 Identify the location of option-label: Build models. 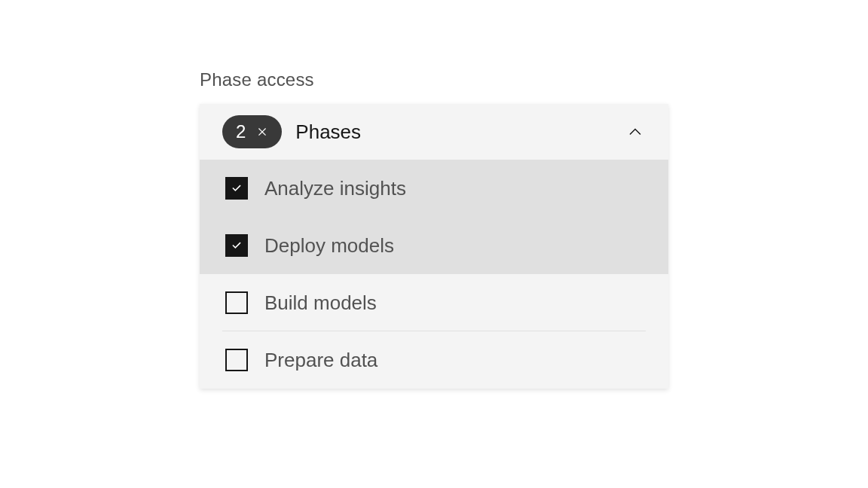
(321, 303).